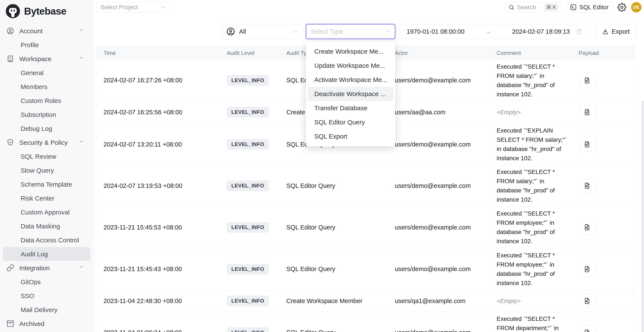  What do you see at coordinates (46, 198) in the screenshot?
I see `sidebar-item-risk-center: Risk Center` at bounding box center [46, 198].